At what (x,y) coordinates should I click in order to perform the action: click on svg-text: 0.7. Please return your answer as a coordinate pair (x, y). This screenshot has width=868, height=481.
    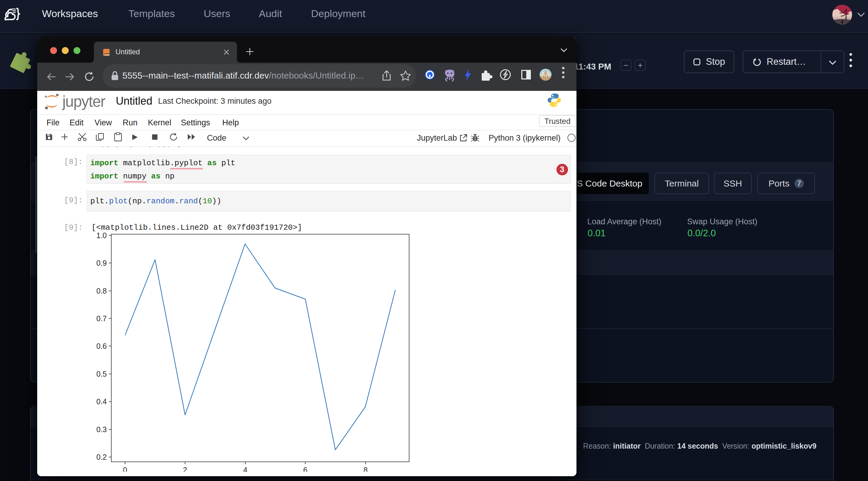
    Looking at the image, I should click on (102, 319).